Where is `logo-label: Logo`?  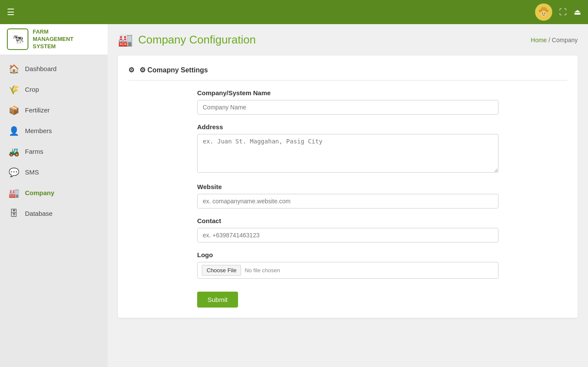
logo-label: Logo is located at coordinates (348, 255).